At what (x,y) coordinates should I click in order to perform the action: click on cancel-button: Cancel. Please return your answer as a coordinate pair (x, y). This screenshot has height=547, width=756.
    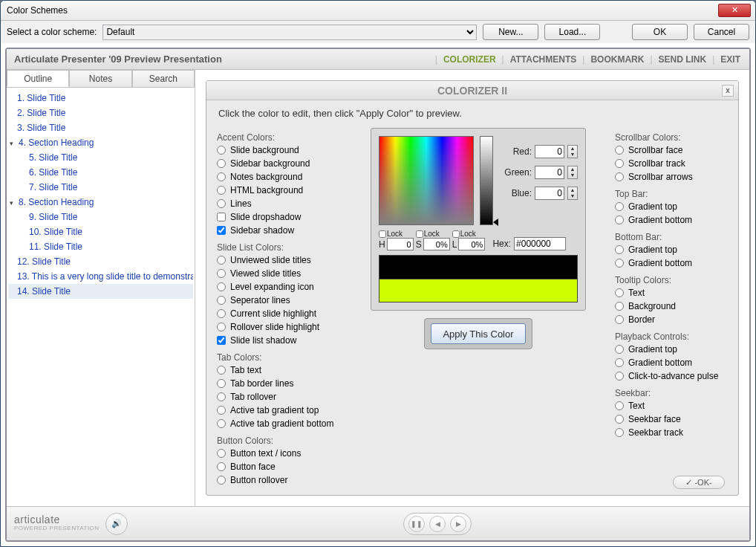
    Looking at the image, I should click on (722, 32).